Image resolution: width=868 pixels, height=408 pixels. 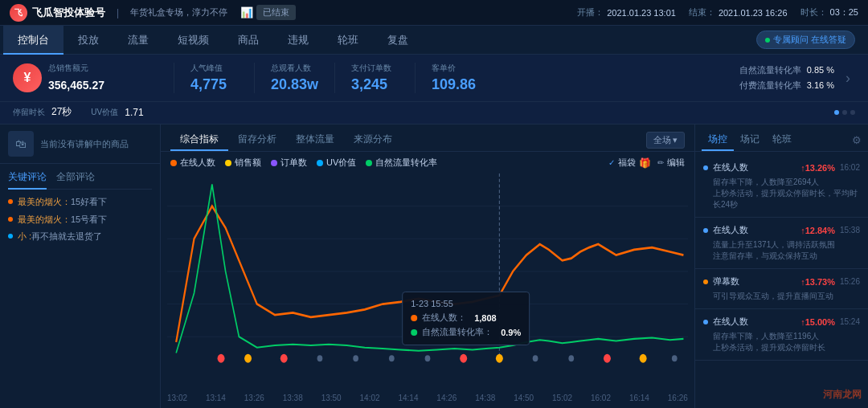 What do you see at coordinates (842, 395) in the screenshot?
I see `watermark: 河南龙网` at bounding box center [842, 395].